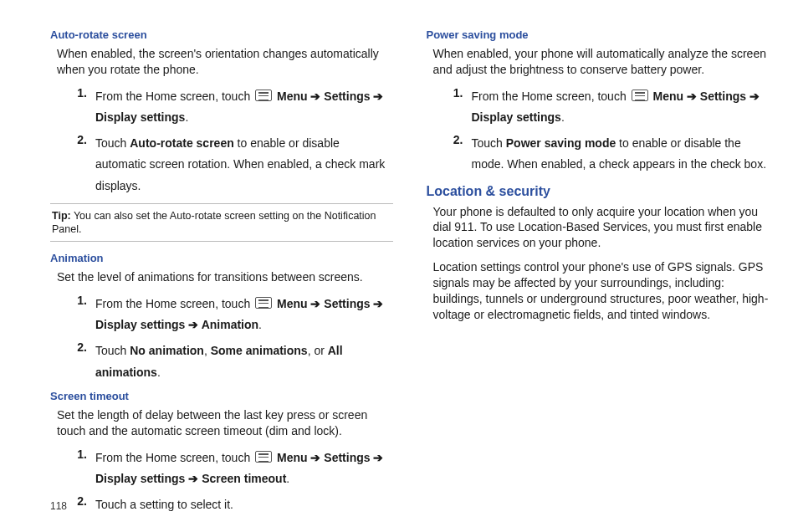 The image size is (798, 532). I want to click on heading-location-security: Location & security, so click(598, 192).